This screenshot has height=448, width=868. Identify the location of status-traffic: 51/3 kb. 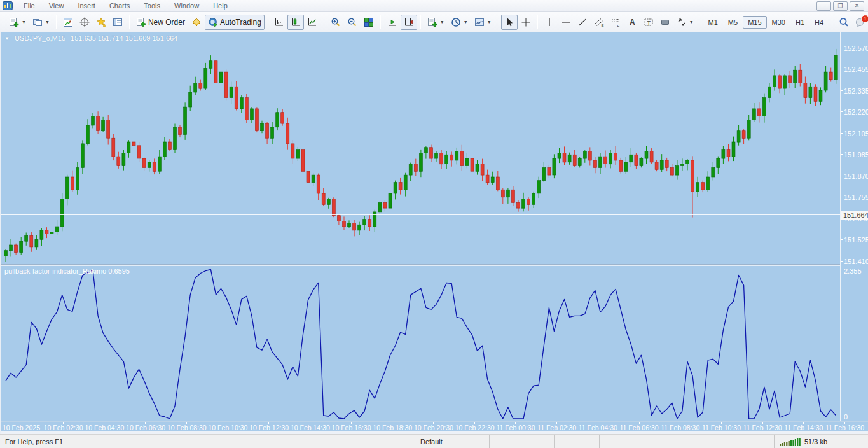
(816, 442).